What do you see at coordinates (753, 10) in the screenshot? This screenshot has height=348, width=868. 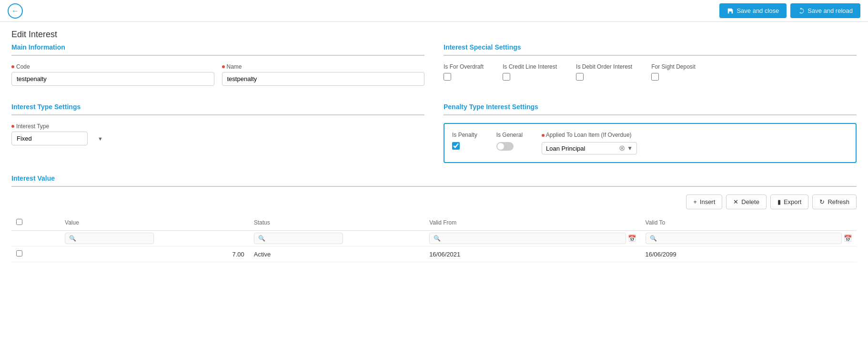 I see `save-and-close-button: Save and close` at bounding box center [753, 10].